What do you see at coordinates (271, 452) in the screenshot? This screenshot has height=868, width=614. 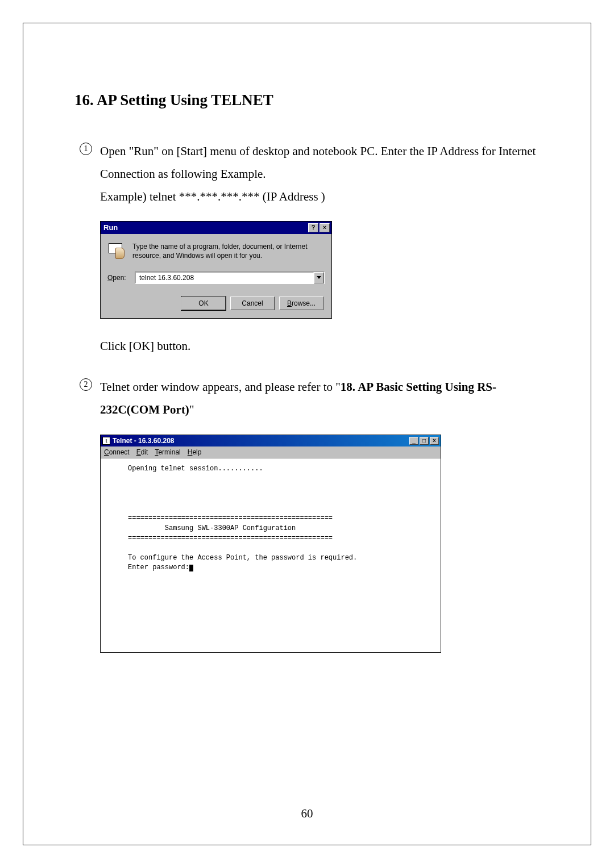 I see `telnet-menubar: Connect Edit Terminal Help` at bounding box center [271, 452].